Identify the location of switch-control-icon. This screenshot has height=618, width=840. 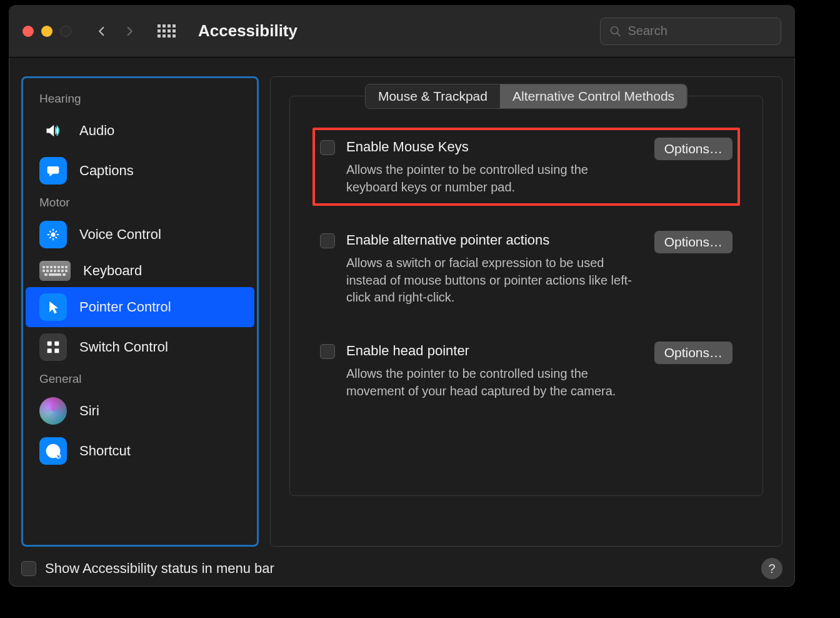
(53, 347).